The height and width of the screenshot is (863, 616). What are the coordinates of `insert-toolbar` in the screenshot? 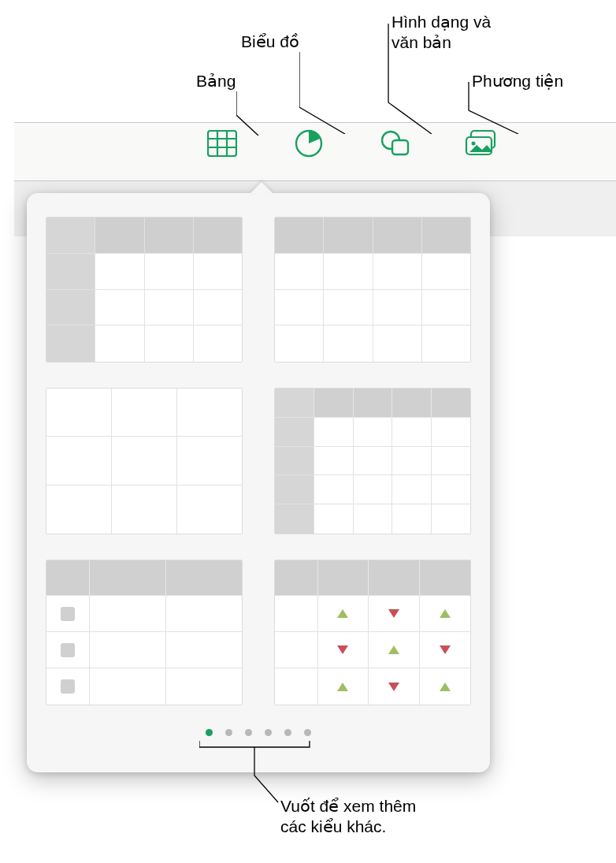 It's located at (352, 143).